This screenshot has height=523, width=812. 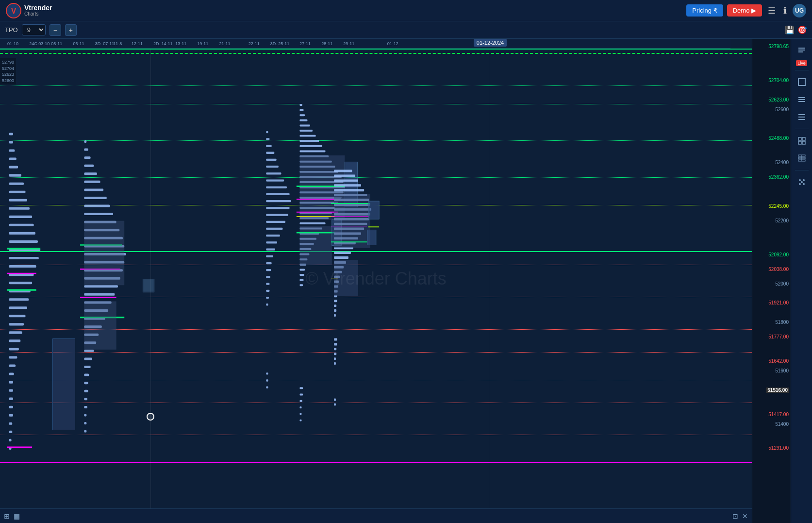 What do you see at coordinates (782, 371) in the screenshot?
I see `price-51600: 51600` at bounding box center [782, 371].